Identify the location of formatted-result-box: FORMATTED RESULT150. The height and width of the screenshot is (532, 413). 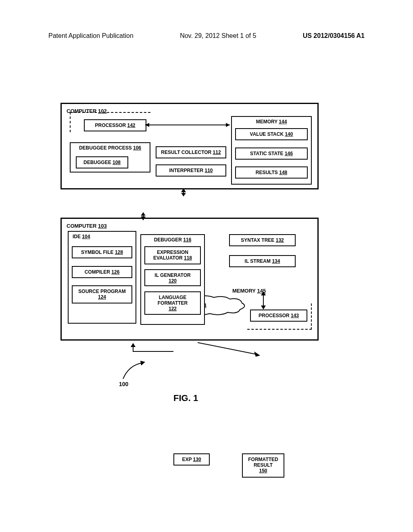
(263, 466).